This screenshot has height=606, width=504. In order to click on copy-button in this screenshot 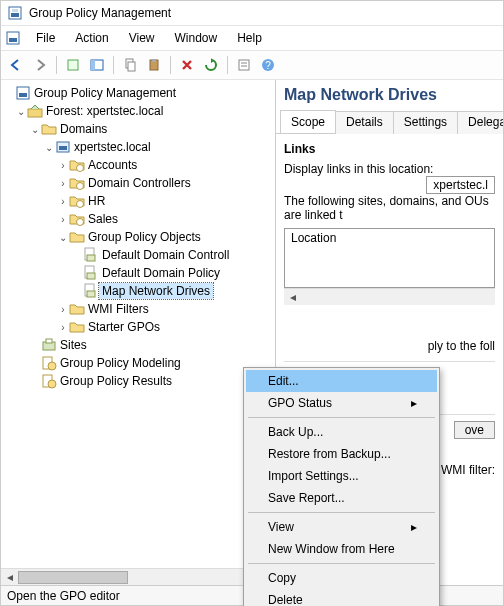, I will do `click(130, 65)`.